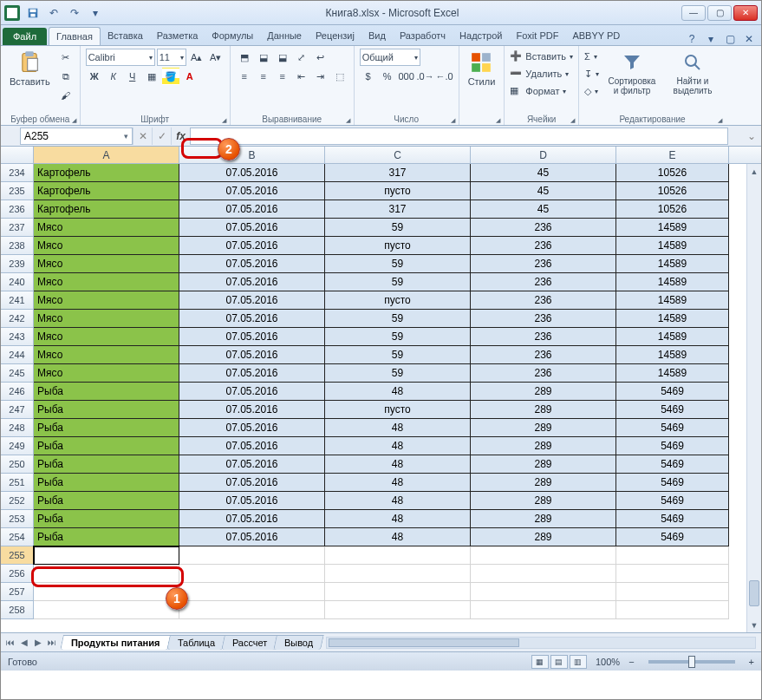 This screenshot has width=762, height=700. Describe the element at coordinates (388, 76) in the screenshot. I see `percent-button: %` at that location.